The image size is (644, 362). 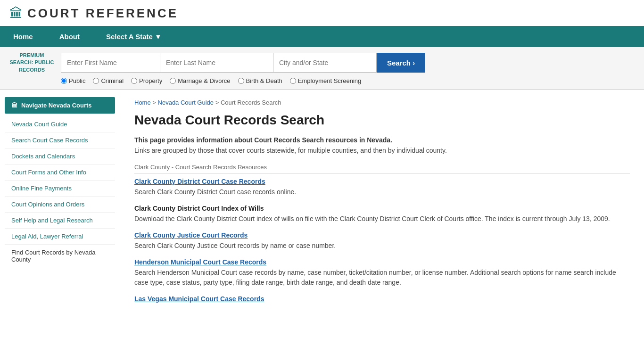 What do you see at coordinates (382, 192) in the screenshot?
I see `record-clark-district-desc: Search Clark County District Court case …` at bounding box center [382, 192].